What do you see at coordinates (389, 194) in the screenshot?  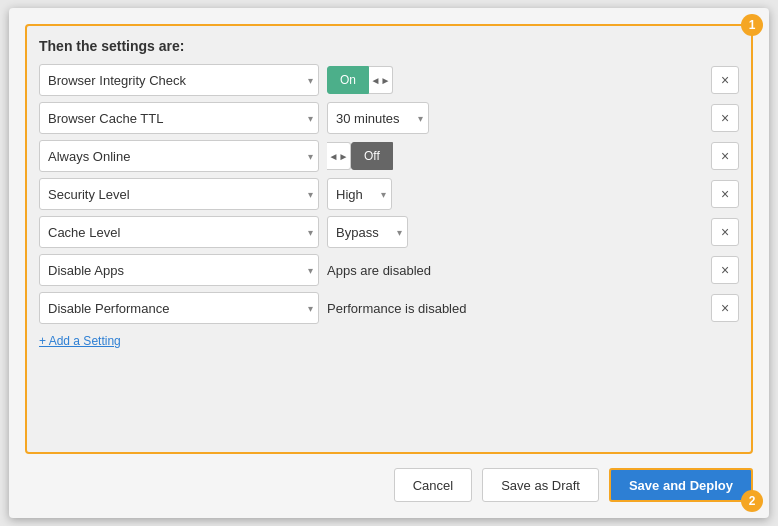 I see `table-row: Security Level ▾ High ▾ ×` at bounding box center [389, 194].